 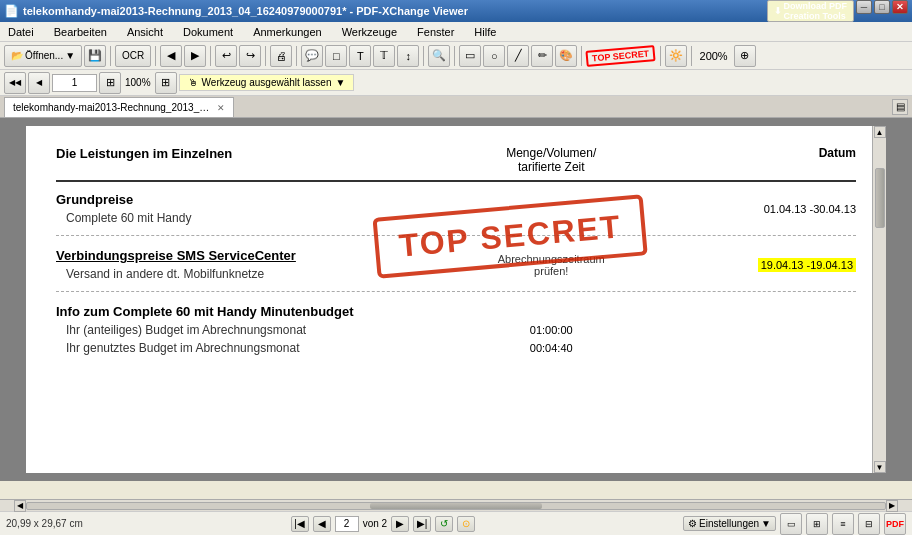 I want to click on page-of-label: von 2, so click(x=375, y=524).